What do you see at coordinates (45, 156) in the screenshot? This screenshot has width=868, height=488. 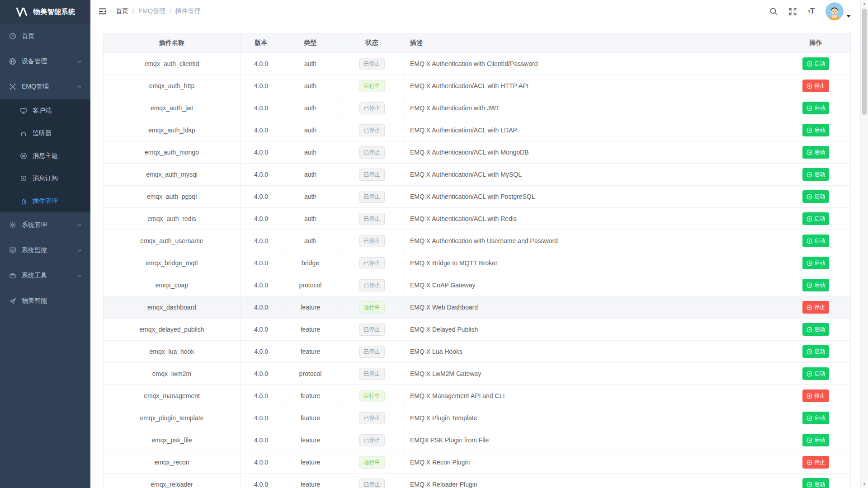 I see `emq-submenu: 客户端 监听器 消息主题` at bounding box center [45, 156].